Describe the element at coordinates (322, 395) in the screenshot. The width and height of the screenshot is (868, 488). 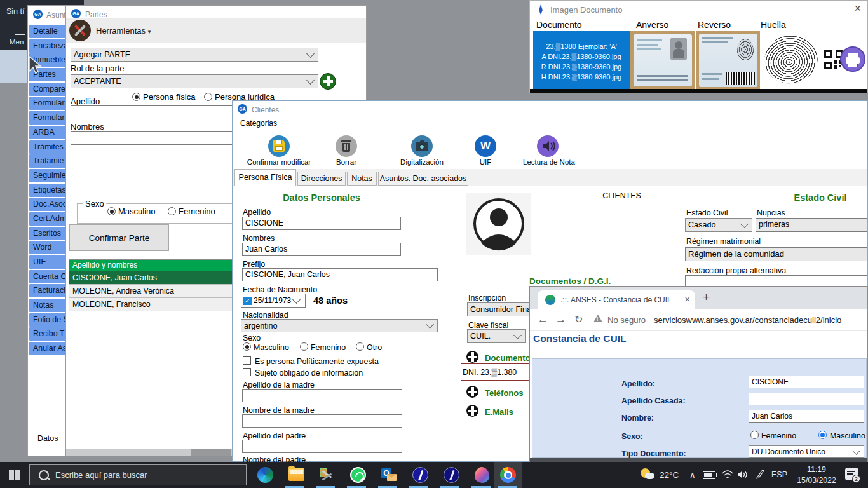
I see `madre-apellido-input` at that location.